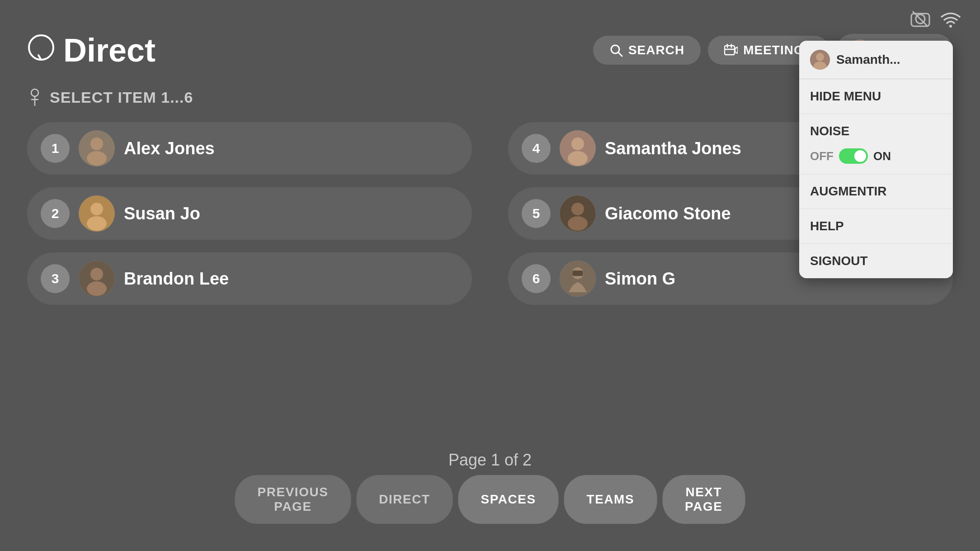  Describe the element at coordinates (673, 148) in the screenshot. I see `contact-name-4: Samantha Jones` at that location.